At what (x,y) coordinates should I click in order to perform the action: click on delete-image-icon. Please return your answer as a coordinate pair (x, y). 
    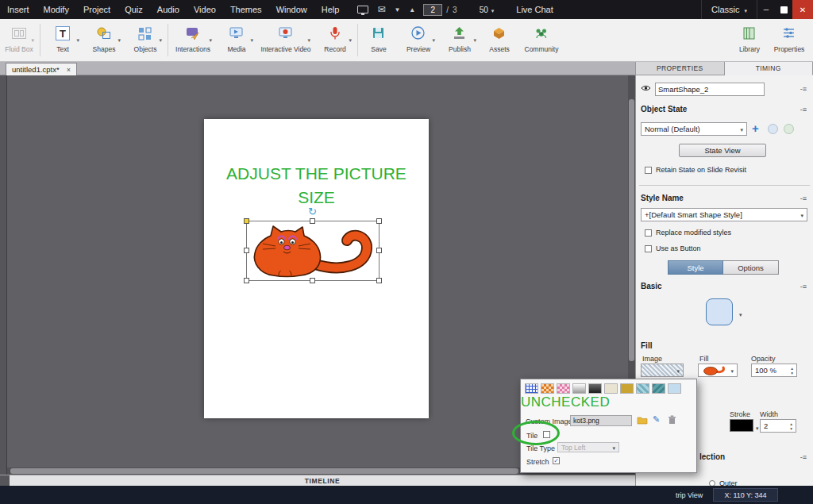
    Looking at the image, I should click on (672, 421).